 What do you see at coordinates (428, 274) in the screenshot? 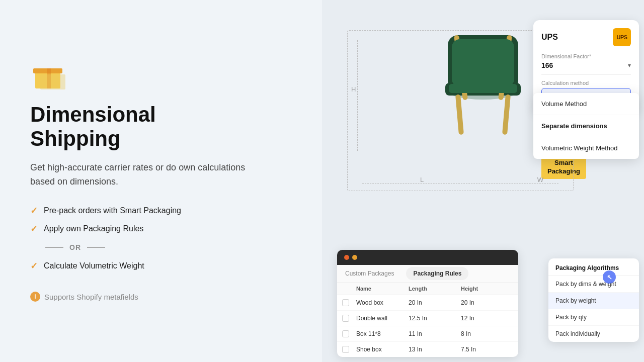
I see `table-tabs: Custom Packages Packaging Rules` at bounding box center [428, 274].